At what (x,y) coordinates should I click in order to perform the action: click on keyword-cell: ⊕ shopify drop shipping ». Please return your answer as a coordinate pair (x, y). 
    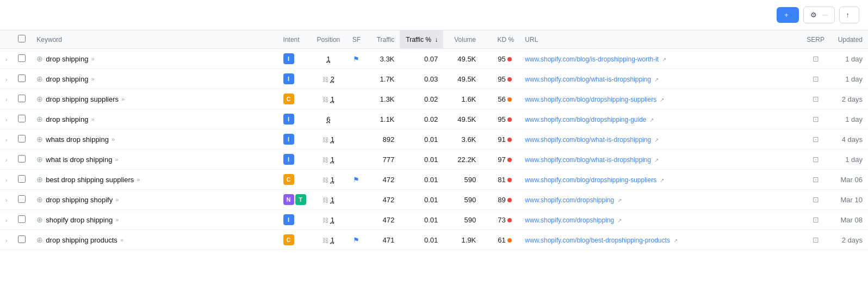
    Looking at the image, I should click on (154, 220).